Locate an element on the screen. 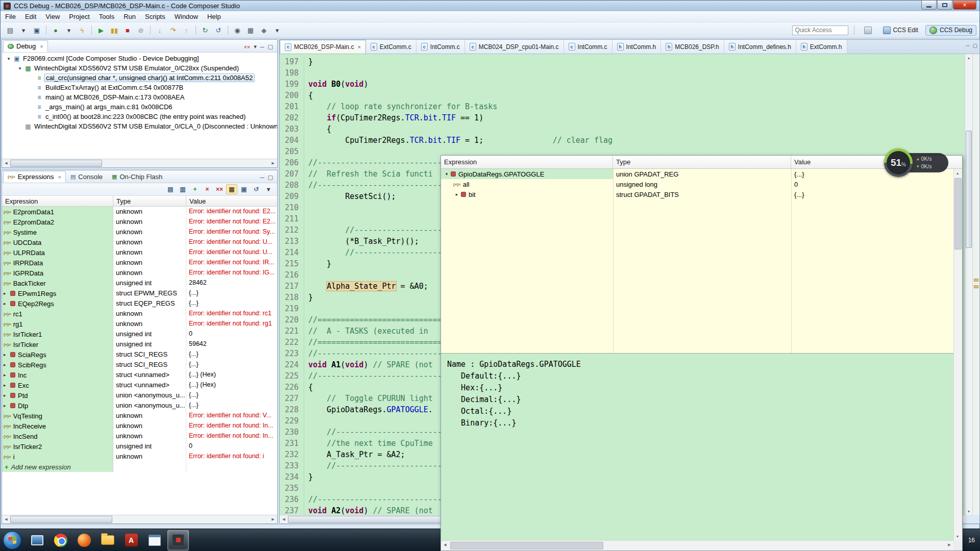  copy-expressions-button: ▣ is located at coordinates (244, 189).